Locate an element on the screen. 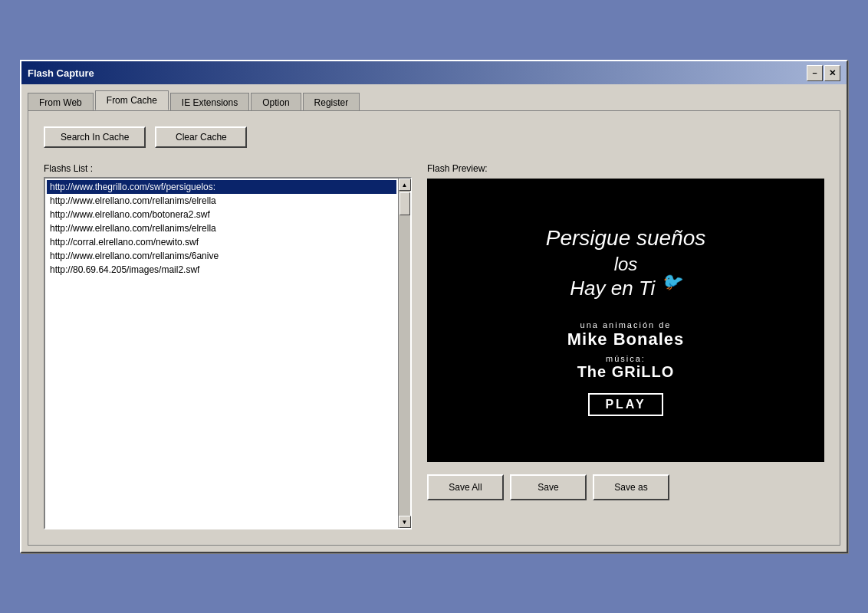 The width and height of the screenshot is (868, 613). search-in-cache-button: Search In Cache is located at coordinates (95, 137).